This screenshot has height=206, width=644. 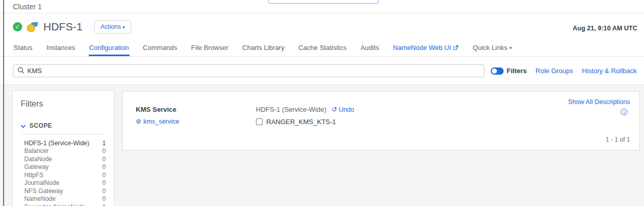 I want to click on tab-label: Commands, so click(x=160, y=47).